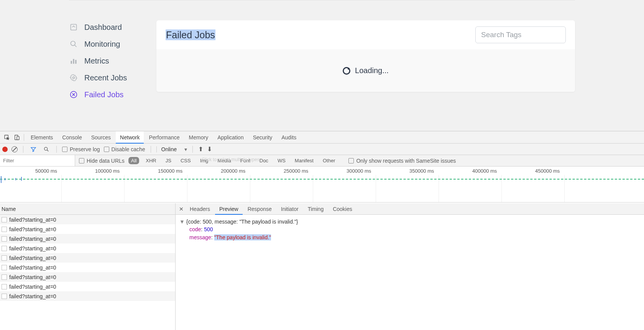 The image size is (644, 330). What do you see at coordinates (113, 27) in the screenshot?
I see `sidebar-item-dashboard: Dashboard` at bounding box center [113, 27].